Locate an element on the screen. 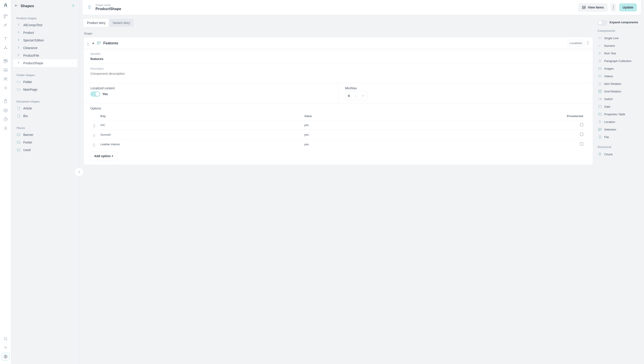 The height and width of the screenshot is (364, 644). comp-grid-relation: Grid Relation is located at coordinates (619, 91).